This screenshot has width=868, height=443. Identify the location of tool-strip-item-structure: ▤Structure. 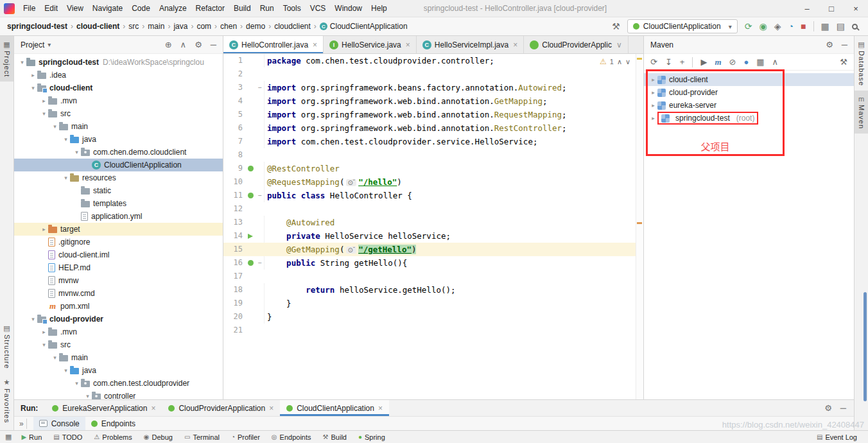
(6, 347).